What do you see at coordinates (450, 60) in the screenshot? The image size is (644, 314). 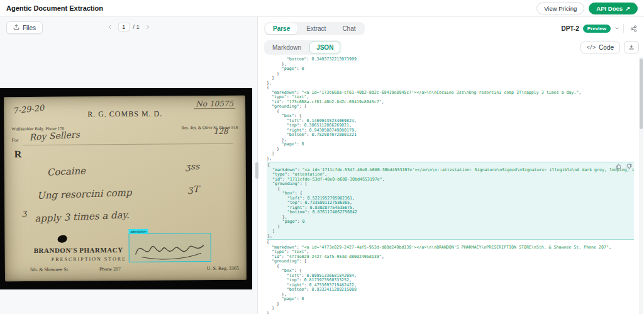 I see `code-line: "bottom": 0.3493732213973999` at bounding box center [450, 60].